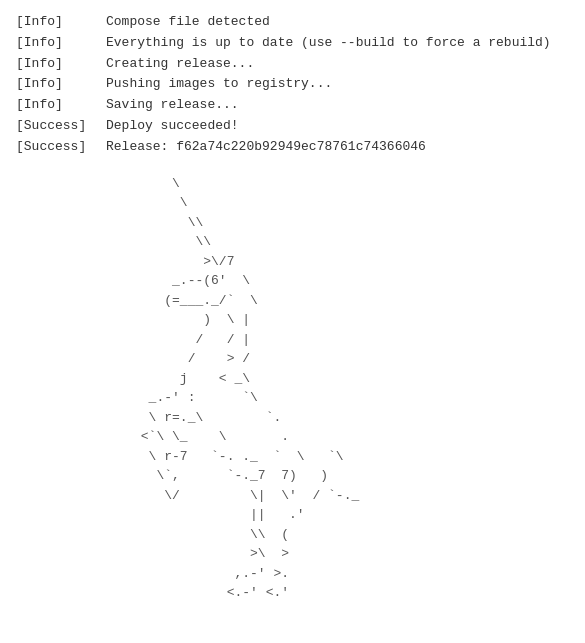  Describe the element at coordinates (292, 106) in the screenshot. I see `log-line-5: [Info] Saving release...` at that location.